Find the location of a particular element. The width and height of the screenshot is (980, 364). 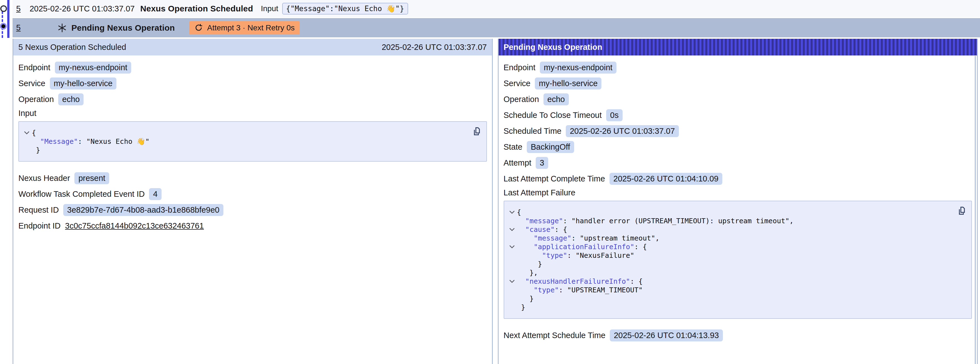

input-section-label: Input is located at coordinates (253, 113).